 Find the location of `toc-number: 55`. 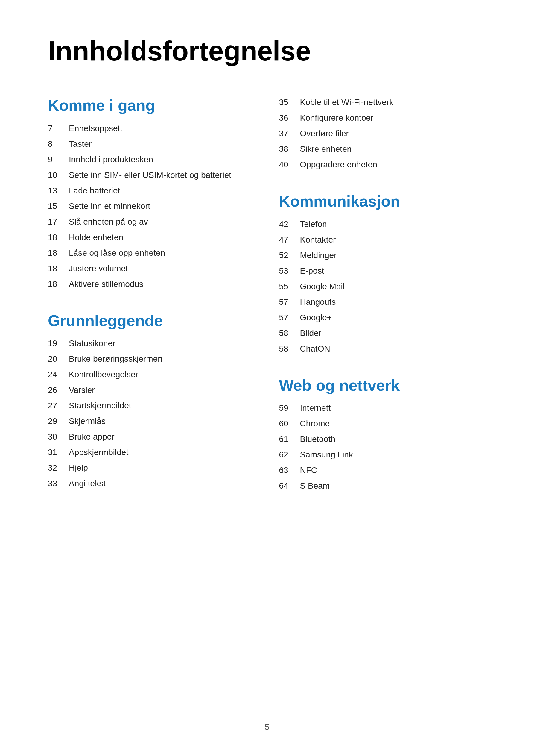

toc-number: 55 is located at coordinates (290, 286).